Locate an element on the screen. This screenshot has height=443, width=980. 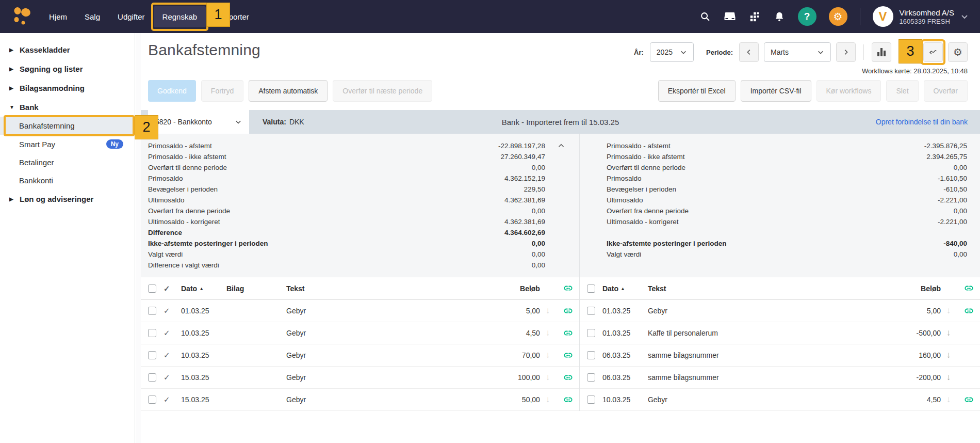
sidebar-item-smart-pay: Smart Pay Ny is located at coordinates (67, 144).